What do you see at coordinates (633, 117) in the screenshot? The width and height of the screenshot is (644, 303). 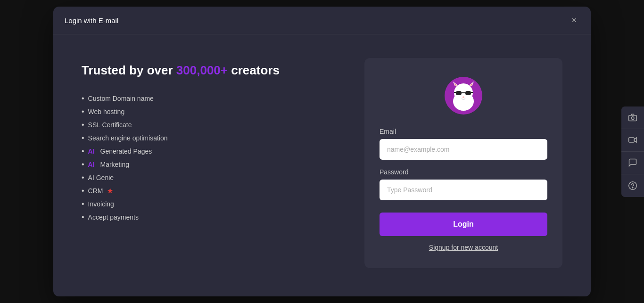 I see `camera-icon` at bounding box center [633, 117].